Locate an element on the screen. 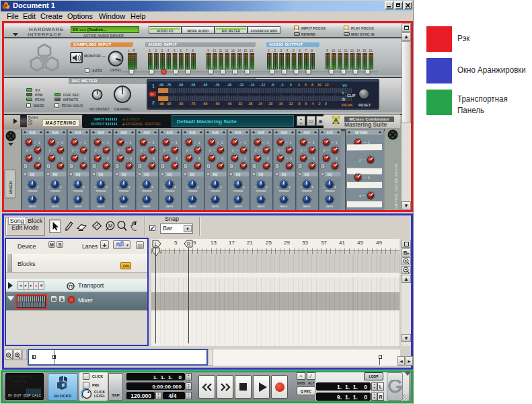  svg-text: RESET is located at coordinates (365, 105).